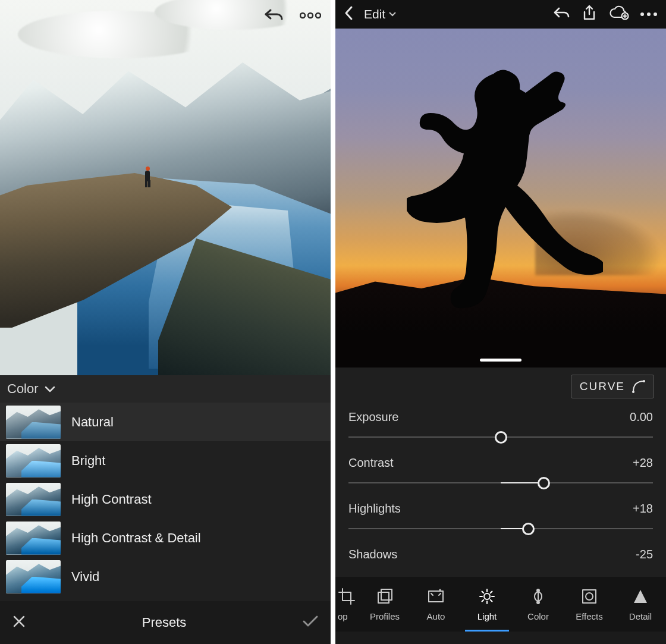  What do you see at coordinates (86, 577) in the screenshot?
I see `preset-label: Vivid` at bounding box center [86, 577].